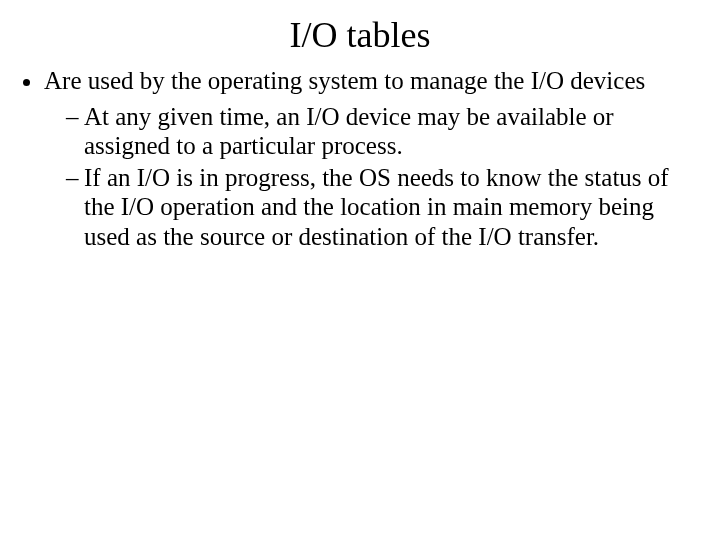 The width and height of the screenshot is (720, 540). Describe the element at coordinates (344, 80) in the screenshot. I see `bullet-text: Are used by the operating system to mana…` at that location.